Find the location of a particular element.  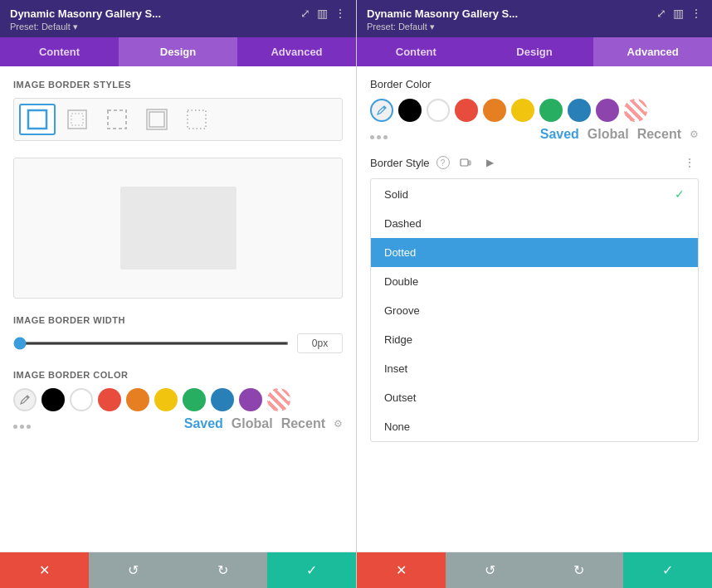

left-tab-advanced: Advanced is located at coordinates (297, 51).